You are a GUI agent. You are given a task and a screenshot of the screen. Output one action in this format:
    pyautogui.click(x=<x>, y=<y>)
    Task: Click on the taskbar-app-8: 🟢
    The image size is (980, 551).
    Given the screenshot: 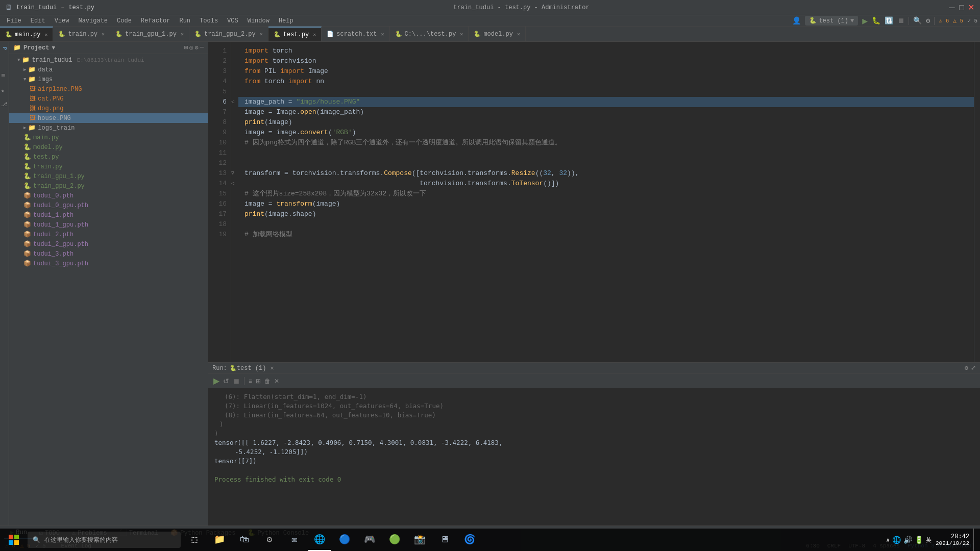 What is the action you would take?
    pyautogui.click(x=395, y=540)
    